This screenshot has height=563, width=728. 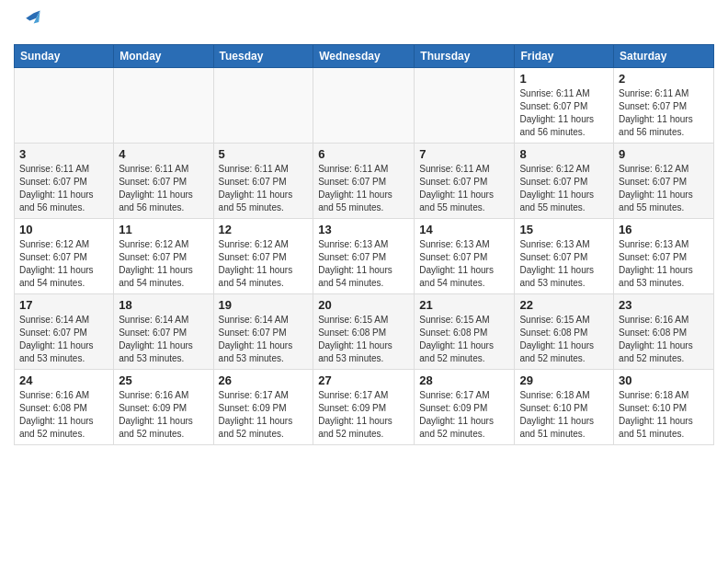 What do you see at coordinates (264, 381) in the screenshot?
I see `day-number: 26` at bounding box center [264, 381].